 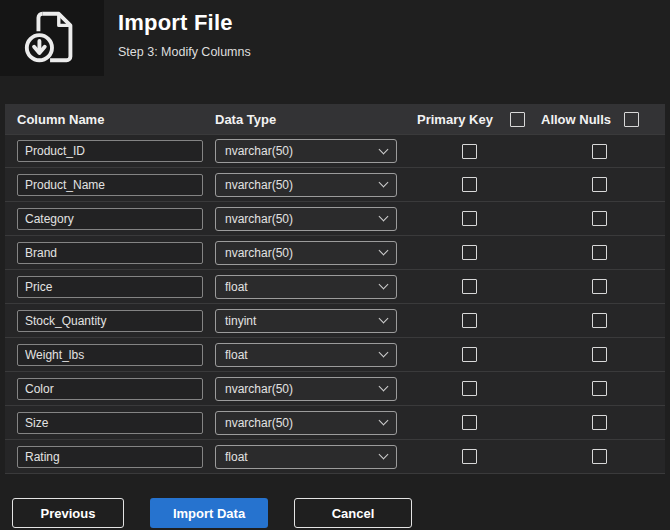 I want to click on cancel-button: Cancel, so click(x=353, y=513).